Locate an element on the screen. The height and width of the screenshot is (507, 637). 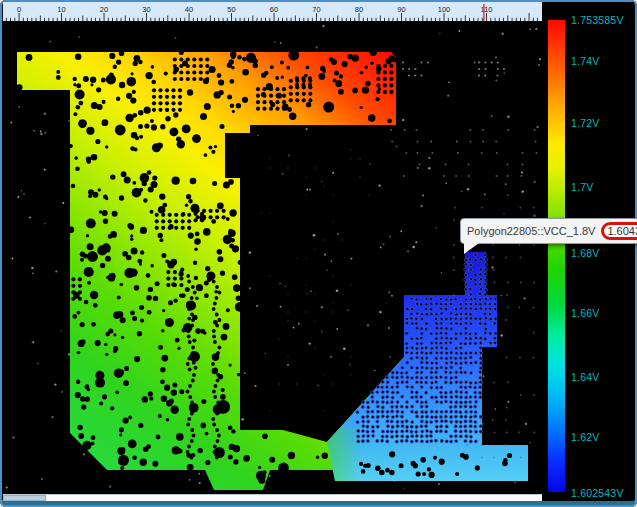
colorbar-label: 1.753585V is located at coordinates (598, 20).